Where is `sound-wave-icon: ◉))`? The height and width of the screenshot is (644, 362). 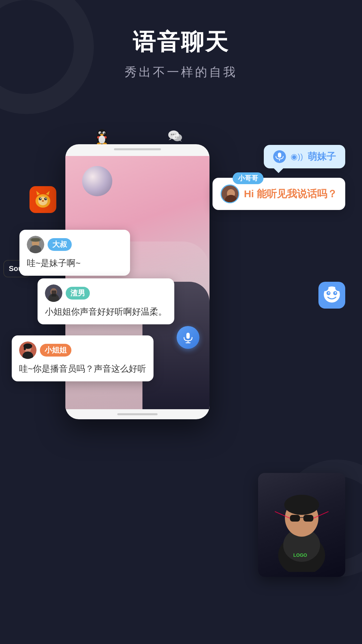 sound-wave-icon: ◉)) is located at coordinates (297, 157).